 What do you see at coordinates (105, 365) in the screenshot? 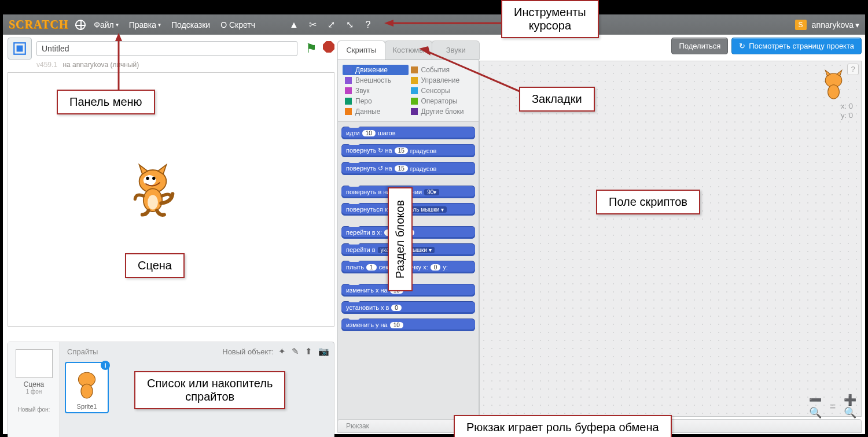
I see `info-icon: i` at bounding box center [105, 365].